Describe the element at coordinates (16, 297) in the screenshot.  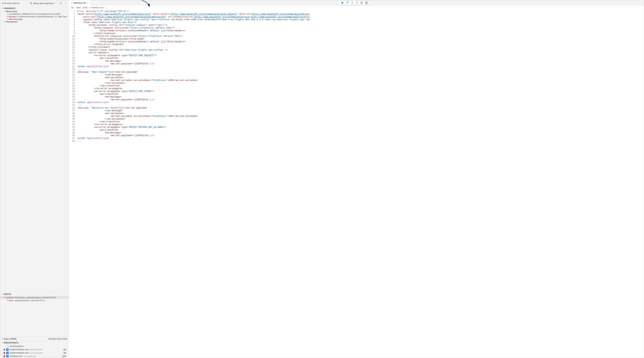
I see `watch-key: payload.^mediaType:` at that location.